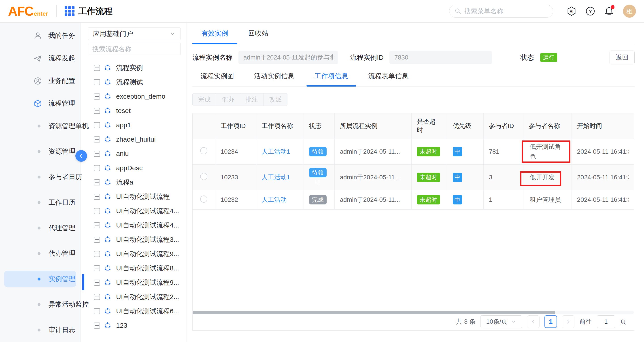  Describe the element at coordinates (276, 100) in the screenshot. I see `reassign-button: 改派` at that location.